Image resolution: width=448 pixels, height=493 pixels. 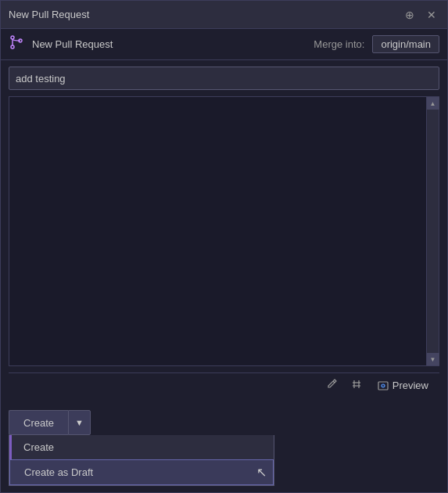 What do you see at coordinates (332, 384) in the screenshot?
I see `pencil-icon` at bounding box center [332, 384].